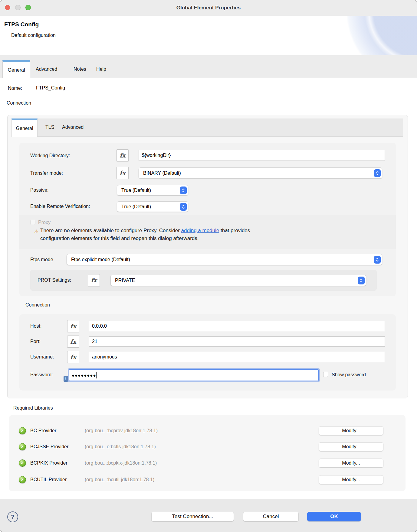 This screenshot has height=532, width=417. I want to click on connection-section-label: Connection, so click(19, 103).